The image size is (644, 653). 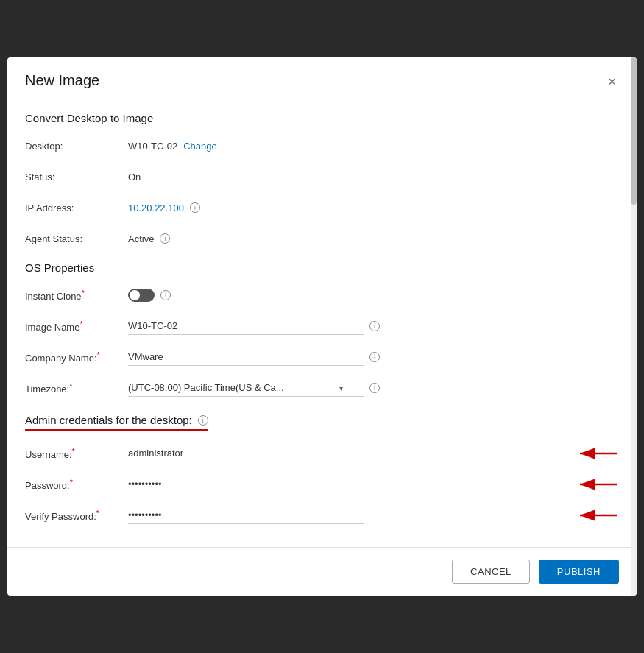 What do you see at coordinates (322, 571) in the screenshot?
I see `modal-footer: CANCEL PUBLISH` at bounding box center [322, 571].